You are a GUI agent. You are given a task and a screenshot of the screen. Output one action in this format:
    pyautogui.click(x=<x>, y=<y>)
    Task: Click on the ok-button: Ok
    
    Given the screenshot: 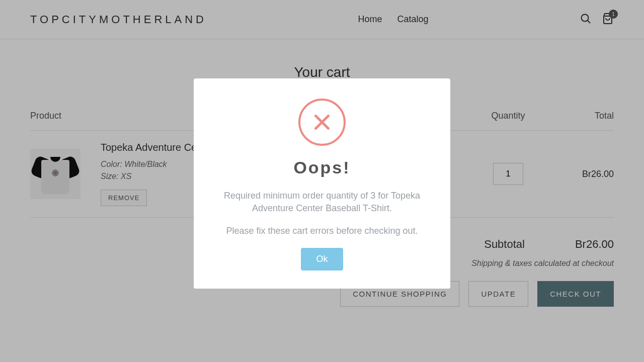 What is the action you would take?
    pyautogui.click(x=322, y=259)
    